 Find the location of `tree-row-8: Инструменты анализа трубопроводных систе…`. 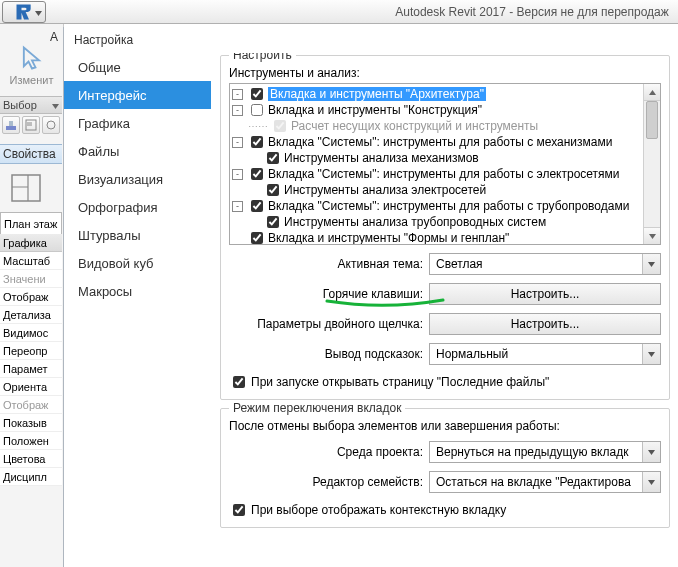

tree-row-8: Инструменты анализа трубопроводных систе… is located at coordinates (436, 222).